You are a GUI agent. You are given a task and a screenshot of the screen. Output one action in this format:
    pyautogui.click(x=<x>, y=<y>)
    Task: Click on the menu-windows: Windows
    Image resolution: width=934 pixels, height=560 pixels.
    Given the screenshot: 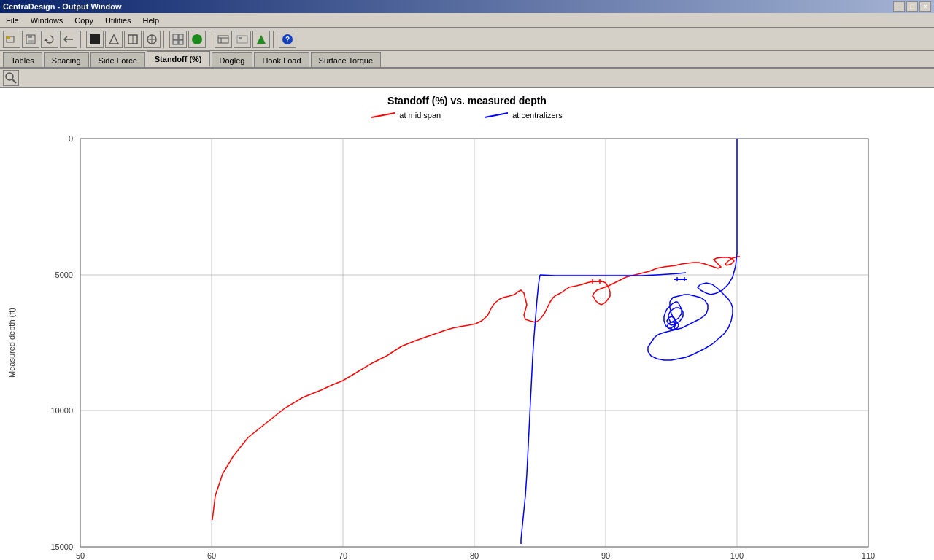 What is the action you would take?
    pyautogui.click(x=47, y=20)
    